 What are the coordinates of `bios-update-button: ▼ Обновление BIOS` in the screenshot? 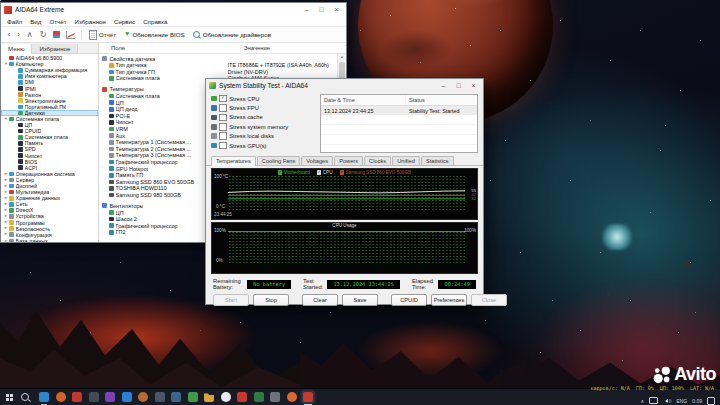 It's located at (154, 35).